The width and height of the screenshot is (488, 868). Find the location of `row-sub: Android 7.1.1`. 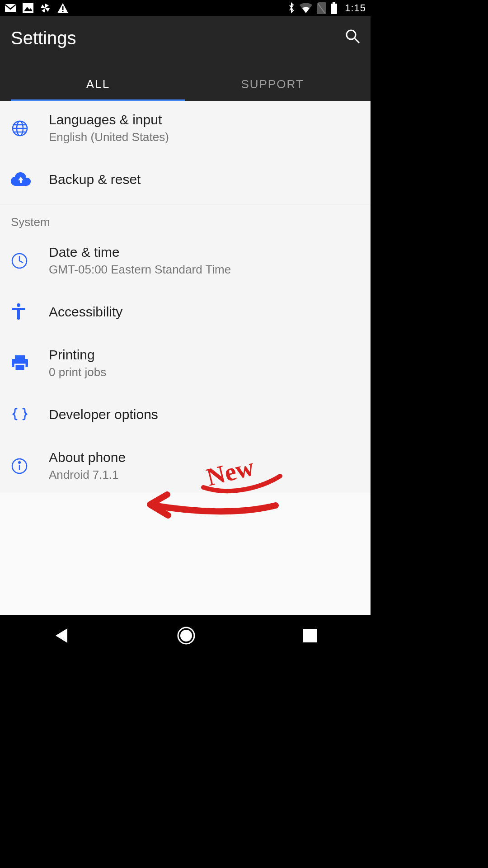

row-sub: Android 7.1.1 is located at coordinates (87, 475).